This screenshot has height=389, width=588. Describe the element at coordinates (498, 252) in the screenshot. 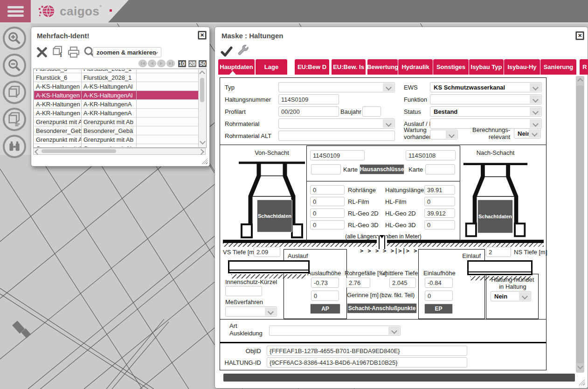

I see `ns-tiefe-input` at that location.